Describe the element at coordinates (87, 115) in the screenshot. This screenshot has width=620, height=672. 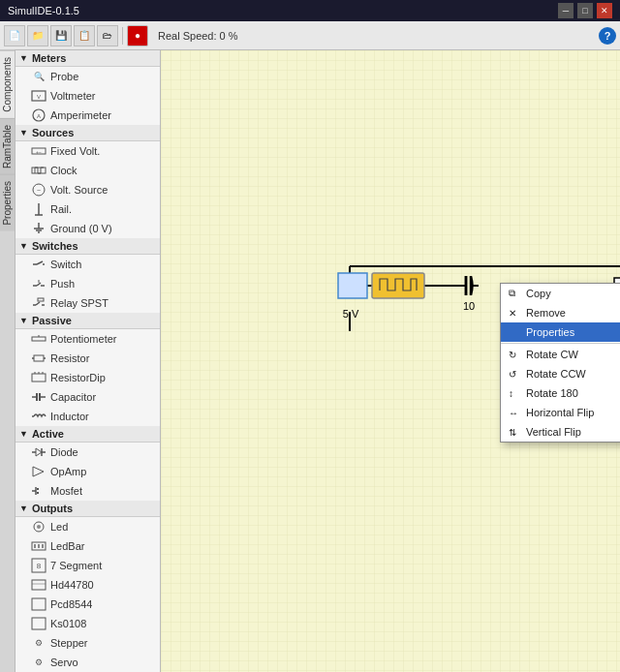
I see `sidebar-item-amperimeter: A Amperimeter` at that location.